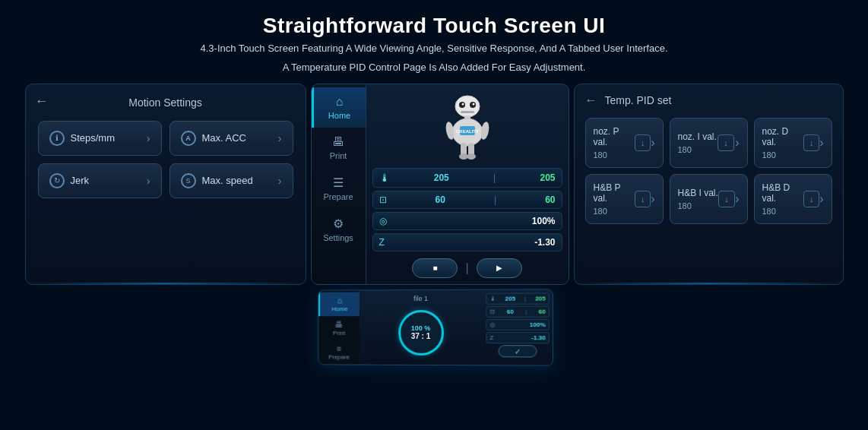 This screenshot has width=868, height=430. Describe the element at coordinates (794, 199) in the screenshot. I see `hb-d-button: H&B D val. 180 ↓ ›` at that location.